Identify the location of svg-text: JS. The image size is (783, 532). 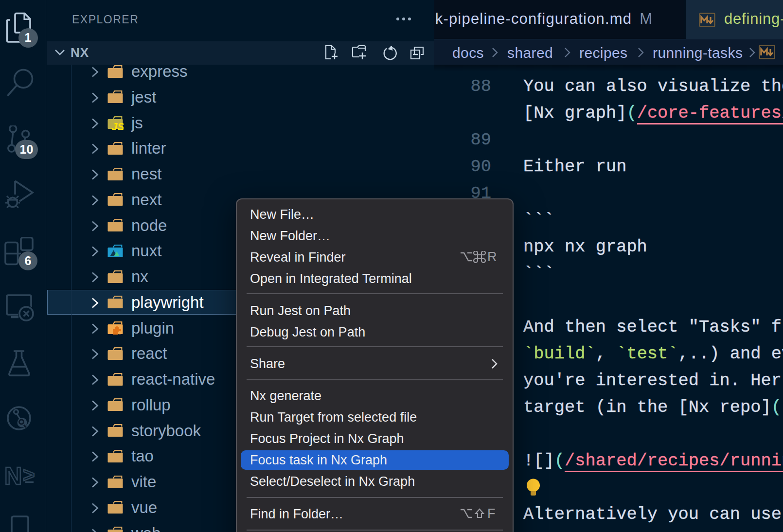
(118, 125).